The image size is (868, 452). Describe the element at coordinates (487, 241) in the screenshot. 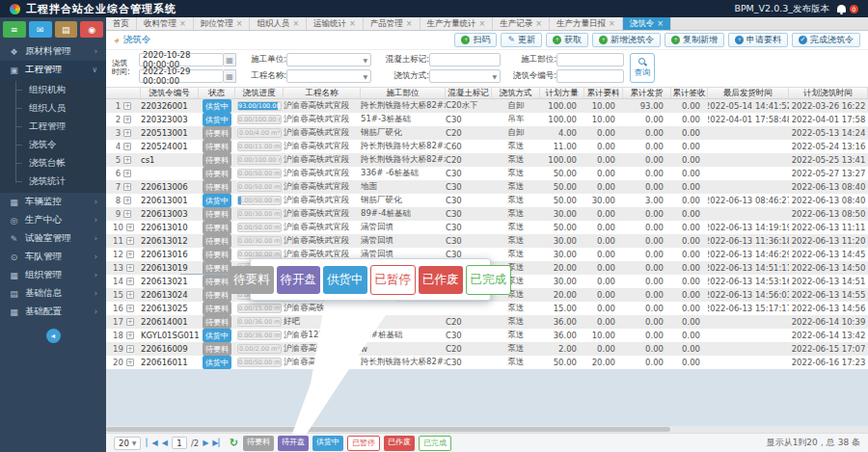

I see `table-row: 11+220613012待要料0.00/30.00 m³沪渝蓉高铁武宜段涵管回填…` at that location.